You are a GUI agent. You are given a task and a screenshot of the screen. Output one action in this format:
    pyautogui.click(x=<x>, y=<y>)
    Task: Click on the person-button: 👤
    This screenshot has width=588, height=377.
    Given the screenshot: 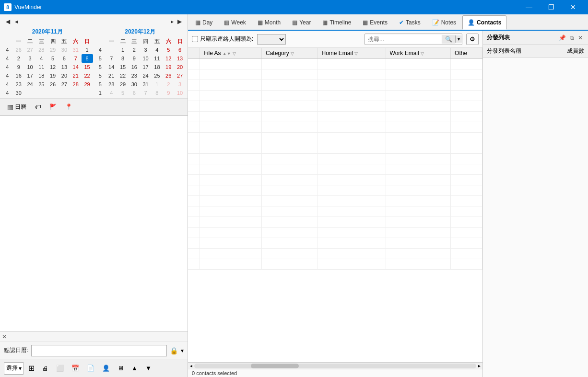 What is the action you would take?
    pyautogui.click(x=106, y=368)
    